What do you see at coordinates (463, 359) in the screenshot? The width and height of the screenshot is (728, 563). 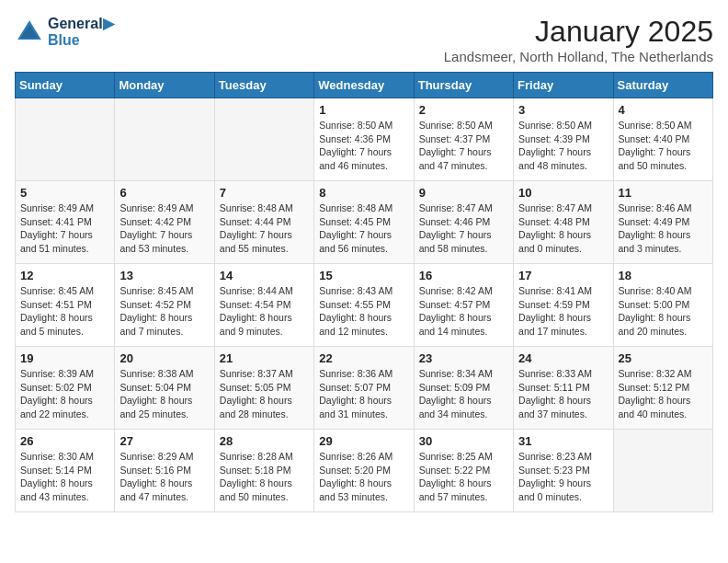 I see `day-number: 23` at bounding box center [463, 359].